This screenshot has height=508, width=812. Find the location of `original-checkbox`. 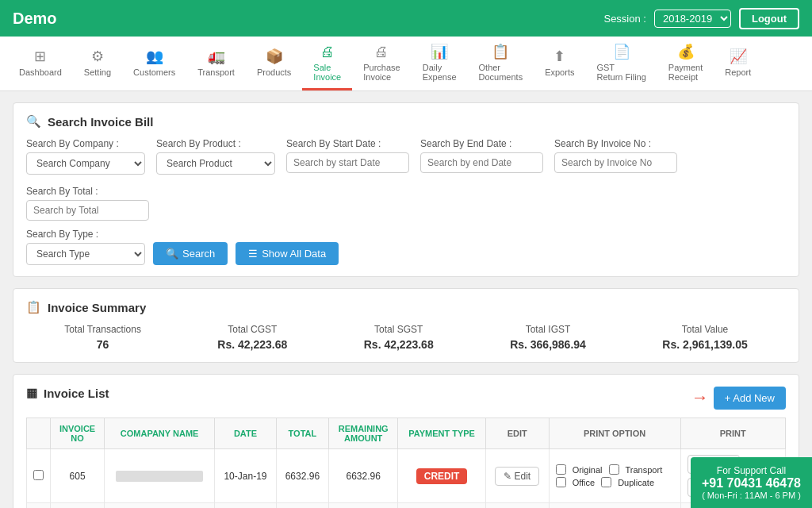

original-checkbox is located at coordinates (561, 470).